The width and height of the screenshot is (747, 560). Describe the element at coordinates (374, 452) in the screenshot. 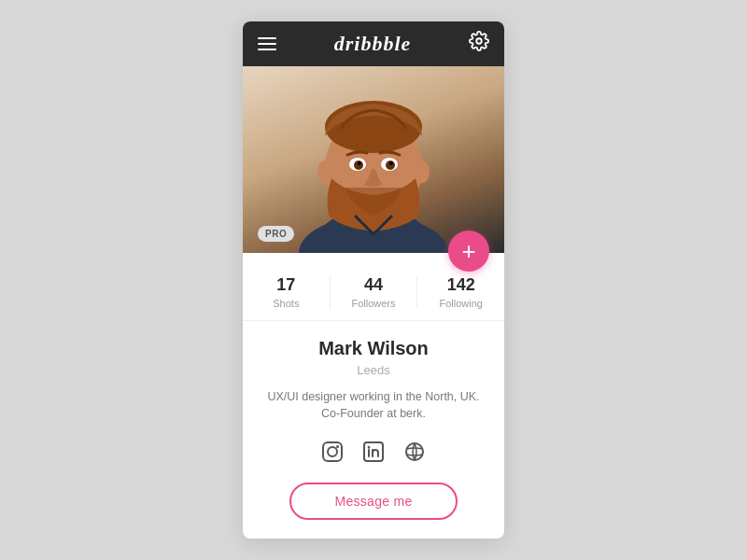

I see `social-icons` at that location.